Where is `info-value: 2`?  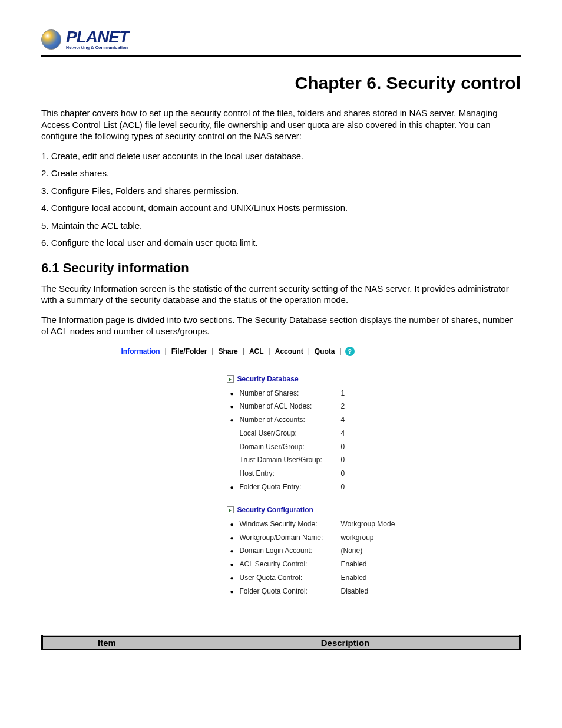 info-value: 2 is located at coordinates (343, 407).